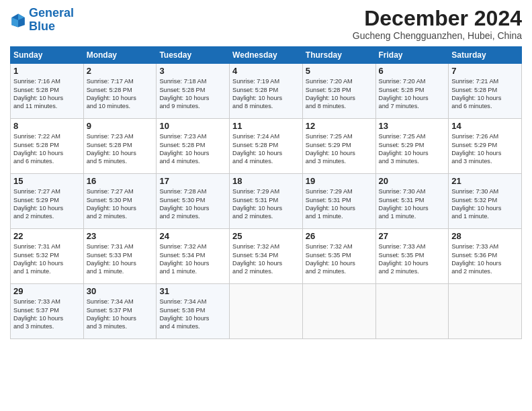 Image resolution: width=532 pixels, height=411 pixels. I want to click on title-block: December 2024 Gucheng Chengguanzhen, Hub…, so click(437, 24).